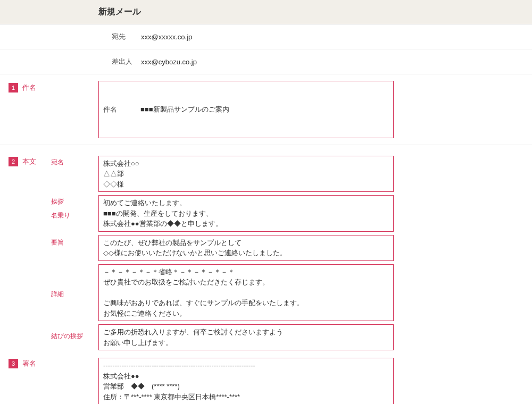 The width and height of the screenshot is (532, 404). Describe the element at coordinates (266, 12) in the screenshot. I see `window-title: 新規メール` at that location.